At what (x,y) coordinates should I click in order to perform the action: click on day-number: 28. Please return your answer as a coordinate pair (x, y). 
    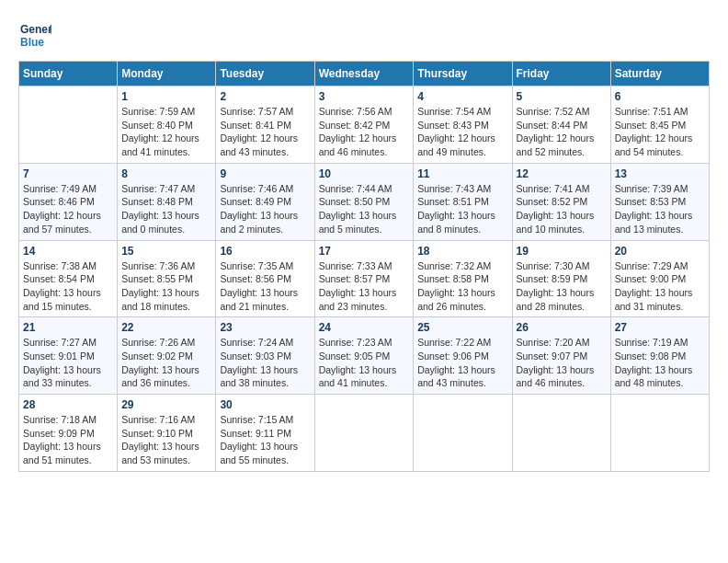
    Looking at the image, I should click on (68, 405).